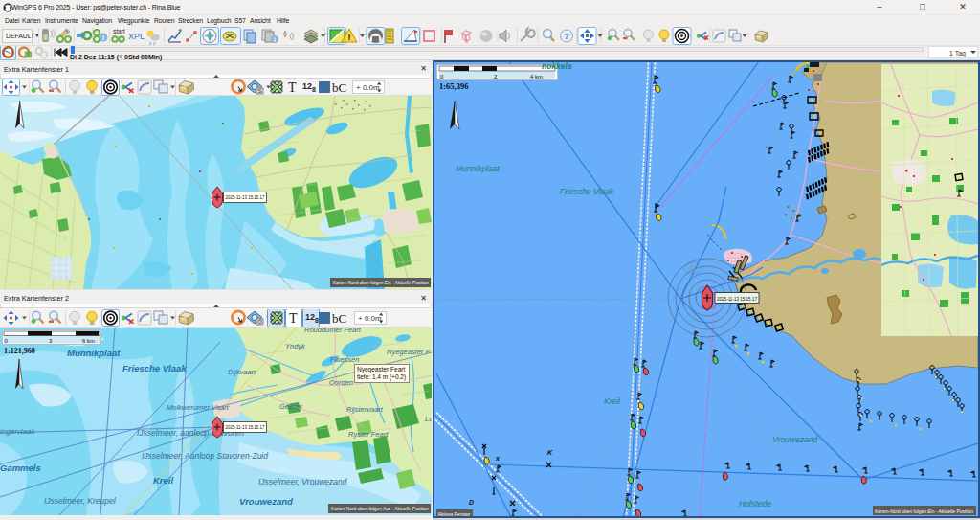  I want to click on svg-text: Nyegeaster F, so click(408, 352).